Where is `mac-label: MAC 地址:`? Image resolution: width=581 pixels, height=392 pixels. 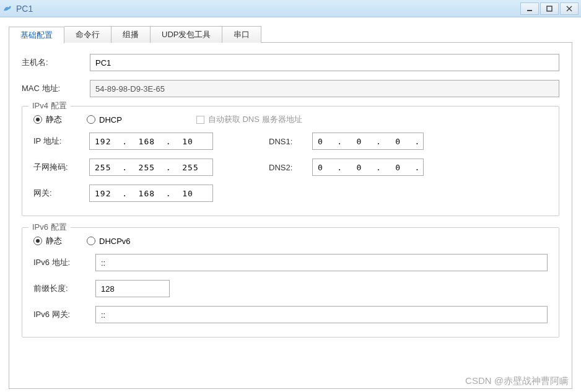 mac-label: MAC 地址: is located at coordinates (56, 89).